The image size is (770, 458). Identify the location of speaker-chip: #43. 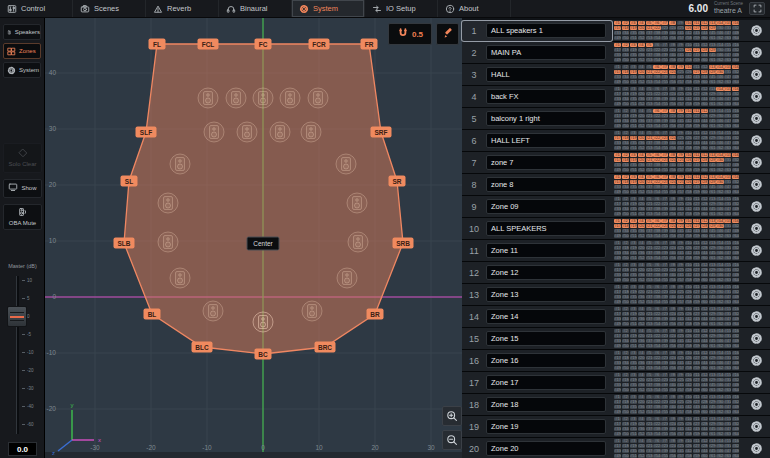
(696, 341).